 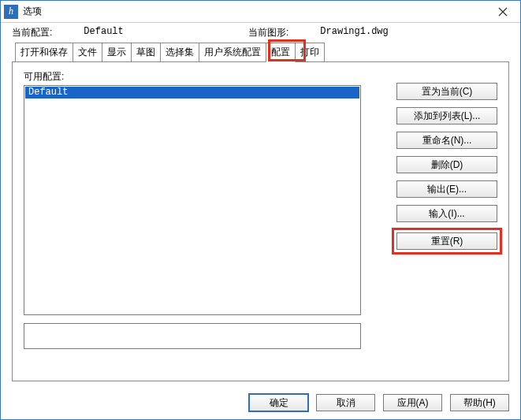 What do you see at coordinates (345, 403) in the screenshot?
I see `cancel-button: 取消` at bounding box center [345, 403].